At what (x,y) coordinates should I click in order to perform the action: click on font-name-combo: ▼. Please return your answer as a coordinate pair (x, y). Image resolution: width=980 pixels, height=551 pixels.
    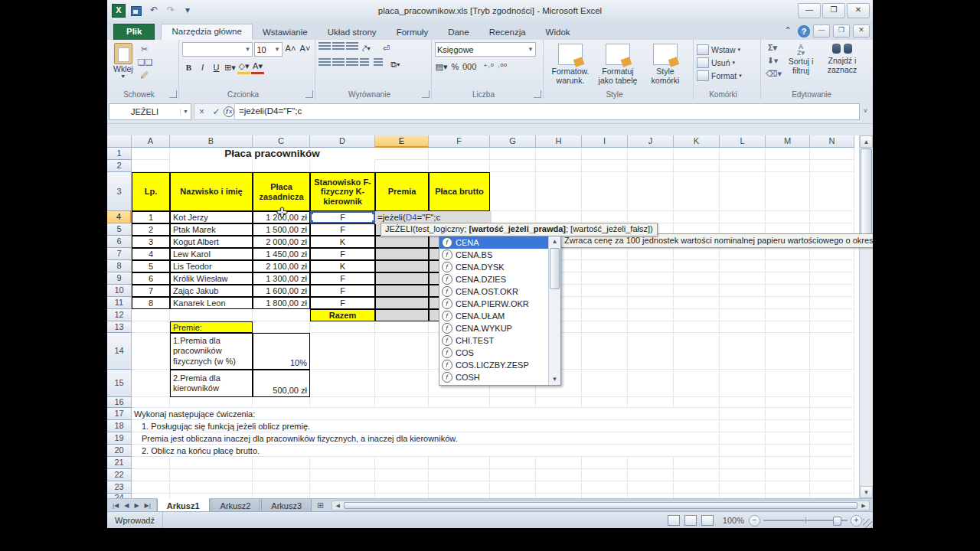
    Looking at the image, I should click on (217, 49).